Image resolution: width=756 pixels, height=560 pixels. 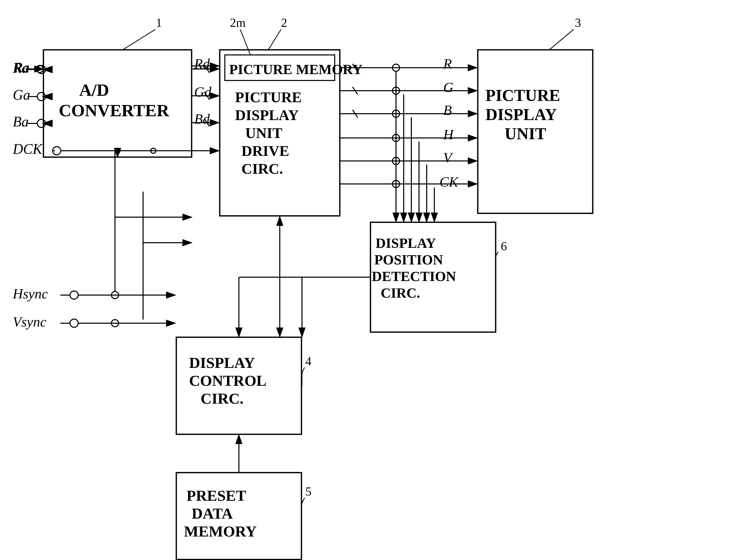 What do you see at coordinates (264, 133) in the screenshot?
I see `pdud-label-3: UNIT` at bounding box center [264, 133].